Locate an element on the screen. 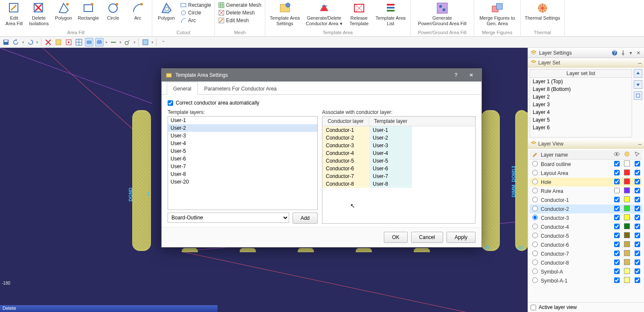  assoc-row: Conductor-7User-7 is located at coordinates (399, 176).